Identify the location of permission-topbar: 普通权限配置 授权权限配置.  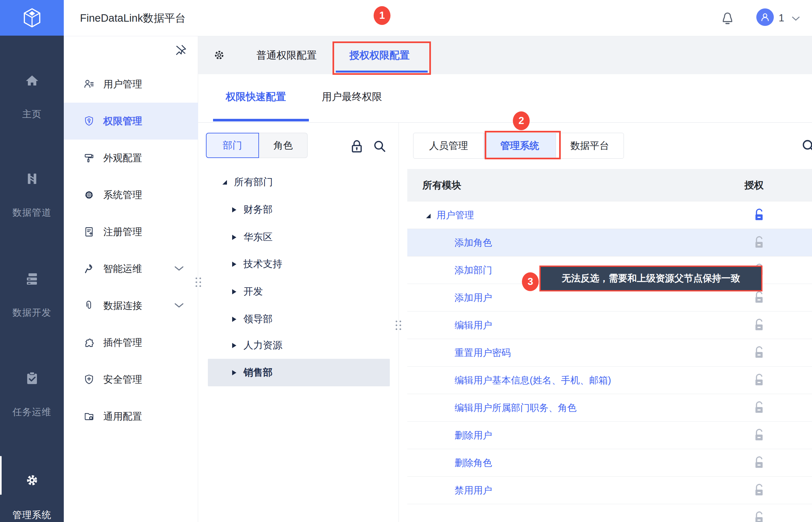
(505, 55).